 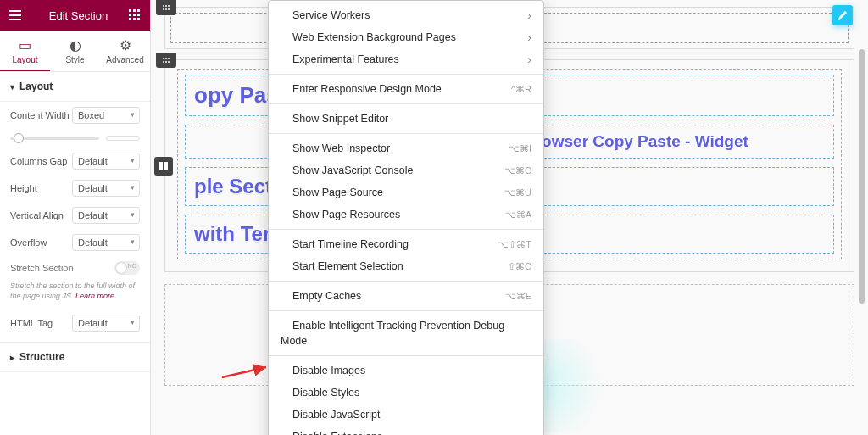 What do you see at coordinates (106, 188) in the screenshot?
I see `height-select: Default` at bounding box center [106, 188].